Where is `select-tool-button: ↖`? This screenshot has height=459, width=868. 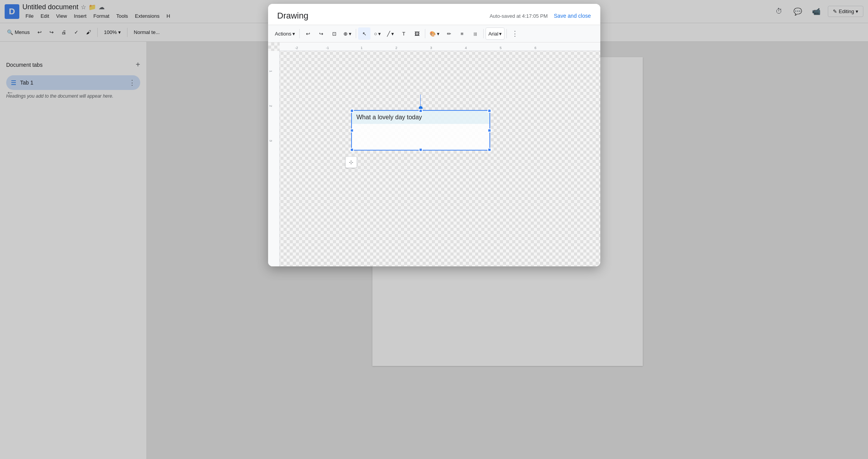 select-tool-button: ↖ is located at coordinates (364, 34).